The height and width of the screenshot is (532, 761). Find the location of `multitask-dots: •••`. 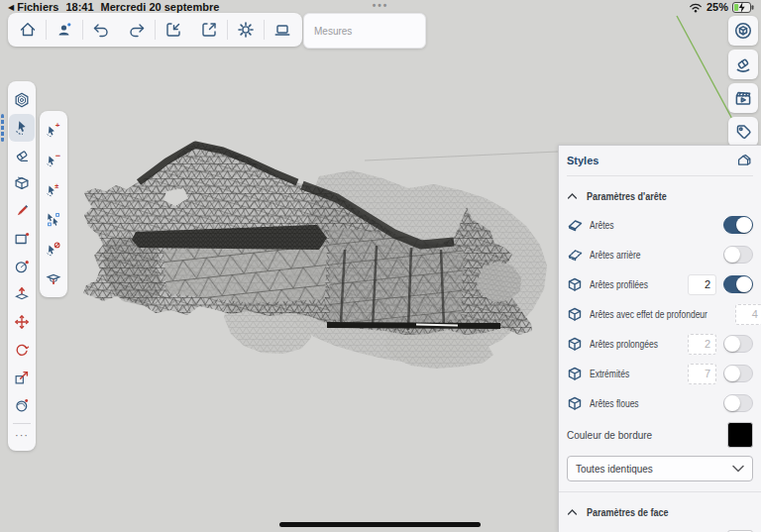

multitask-dots: ••• is located at coordinates (380, 6).